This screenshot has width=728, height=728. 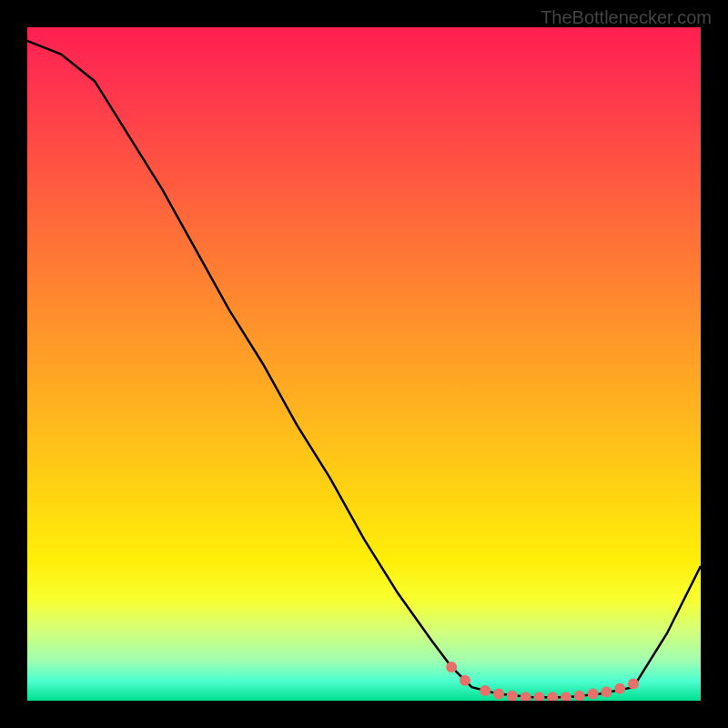 I want to click on watermark-text: TheBottlenecker.com, so click(x=626, y=18).